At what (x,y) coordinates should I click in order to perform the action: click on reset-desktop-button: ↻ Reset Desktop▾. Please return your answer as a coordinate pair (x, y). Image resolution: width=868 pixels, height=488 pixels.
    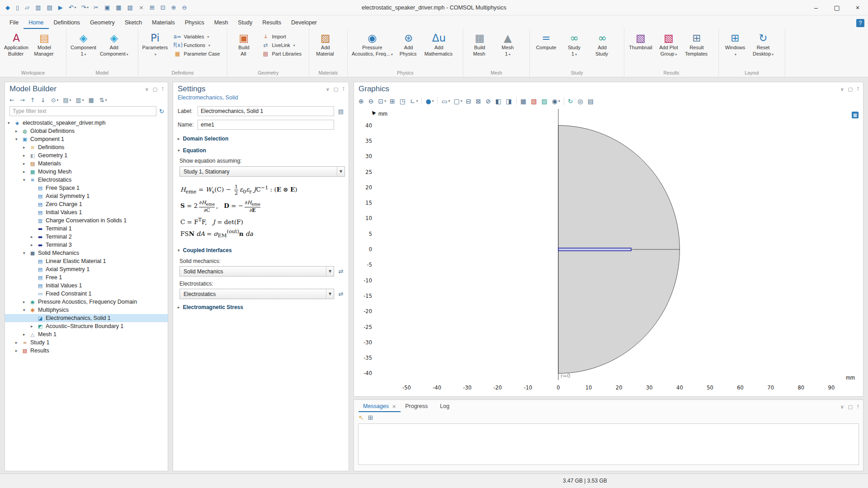
    Looking at the image, I should click on (763, 43).